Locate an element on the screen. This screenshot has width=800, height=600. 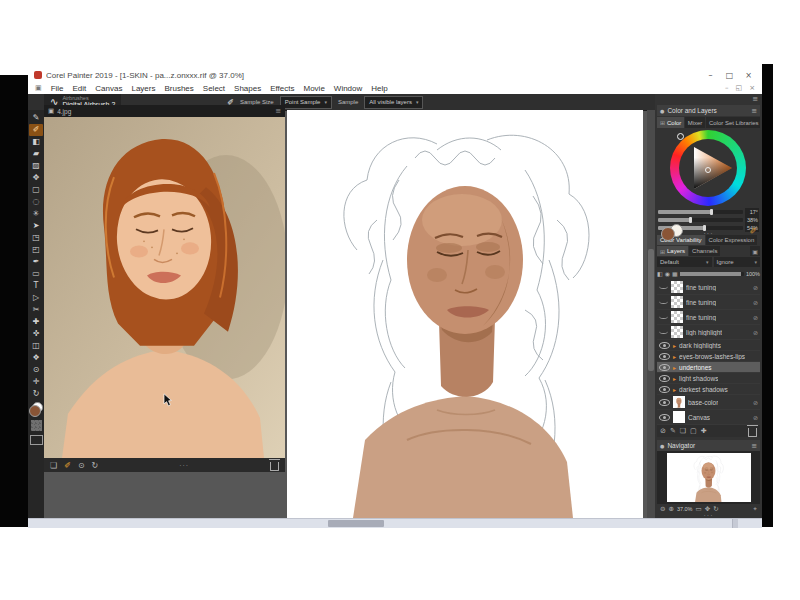
open-image-icon: ❏ is located at coordinates (54, 466).